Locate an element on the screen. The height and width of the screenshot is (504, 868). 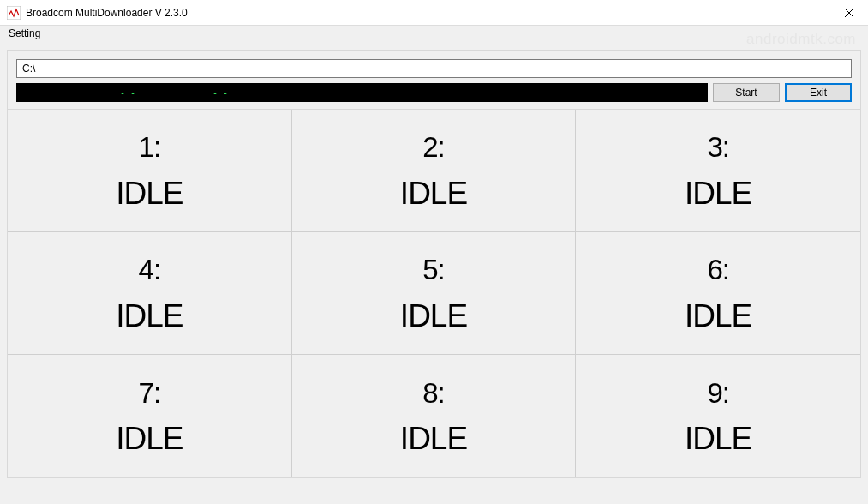
slot-cell: 2: IDLE is located at coordinates (434, 171).